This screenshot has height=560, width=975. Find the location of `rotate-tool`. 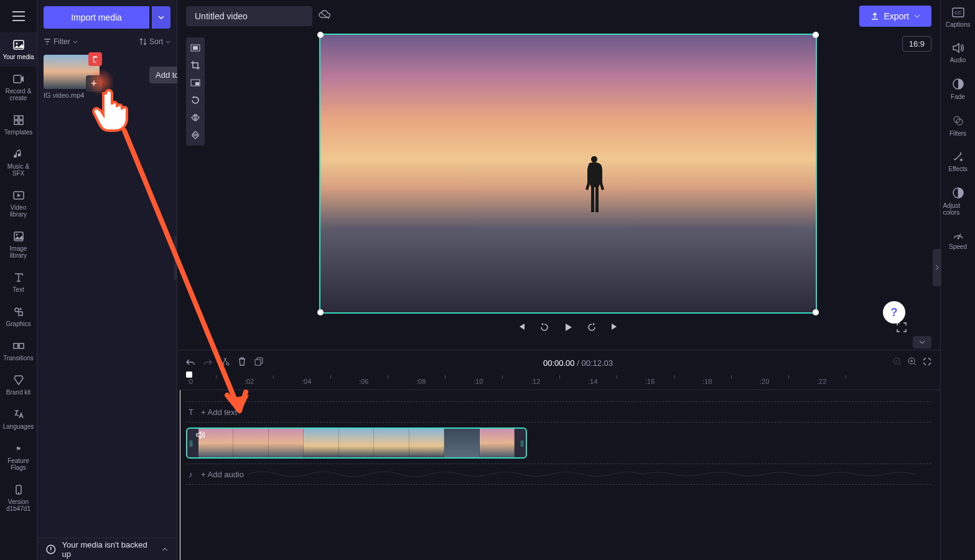

rotate-tool is located at coordinates (195, 100).